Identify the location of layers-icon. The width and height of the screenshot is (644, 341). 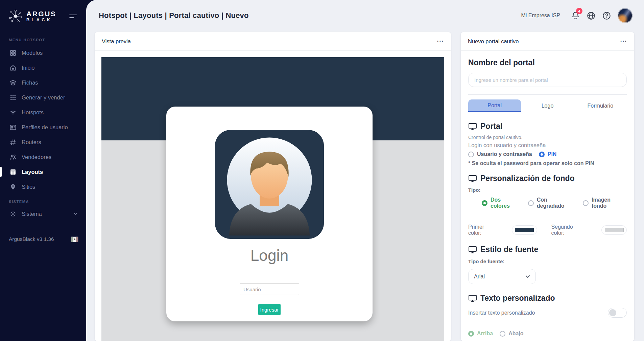
(13, 83).